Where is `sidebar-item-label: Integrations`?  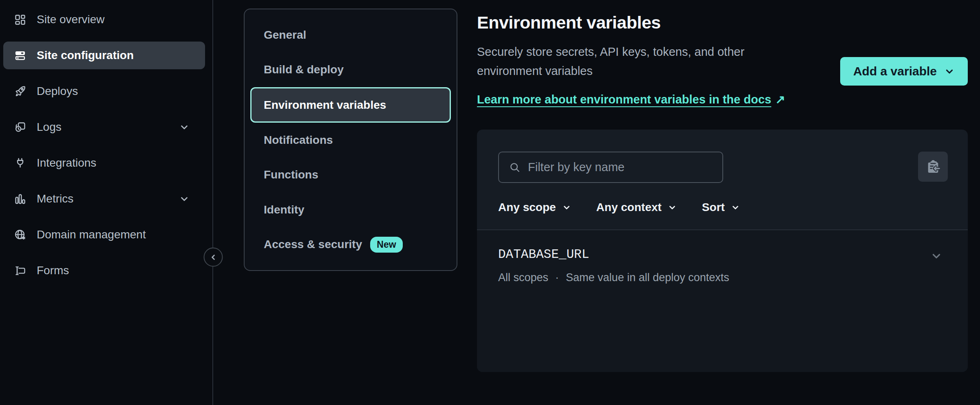 sidebar-item-label: Integrations is located at coordinates (66, 163).